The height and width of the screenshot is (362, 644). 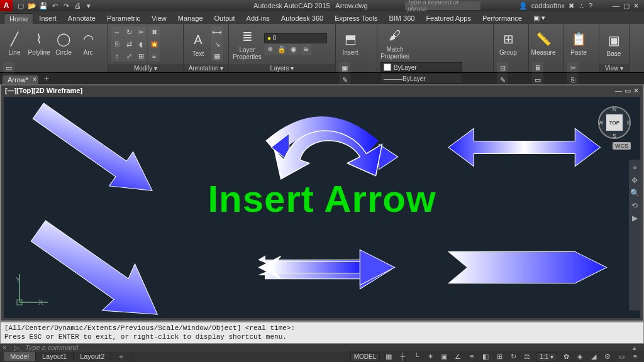 What do you see at coordinates (322, 333) in the screenshot?
I see `command-history: [All/Center/Dynamic/Extents/Previous/Sca…` at bounding box center [322, 333].